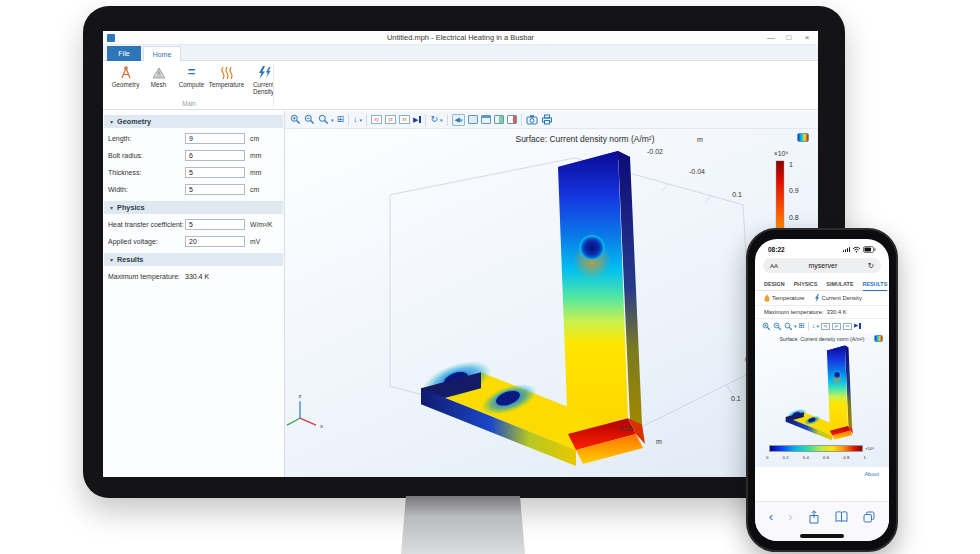  What do you see at coordinates (871, 266) in the screenshot?
I see `reload-icon: ↻` at bounding box center [871, 266].